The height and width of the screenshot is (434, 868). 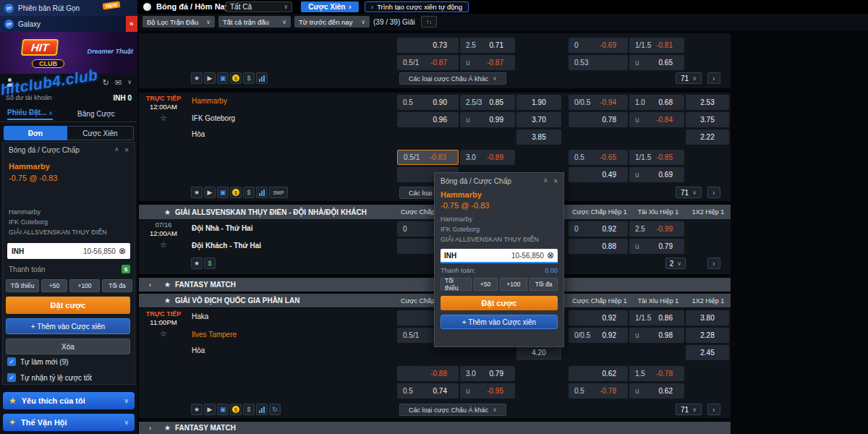 What do you see at coordinates (657, 229) in the screenshot?
I see `odds-cell: 2.5-0.99` at bounding box center [657, 229].